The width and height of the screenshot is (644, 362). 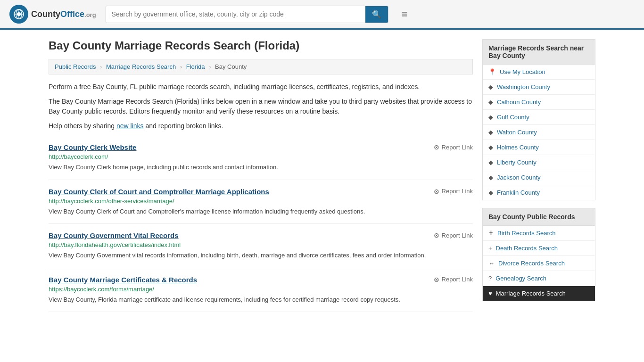 What do you see at coordinates (539, 132) in the screenshot?
I see `nearby-list: 📍 Use My Location ◆ Washington County ◆ …` at bounding box center [539, 132].